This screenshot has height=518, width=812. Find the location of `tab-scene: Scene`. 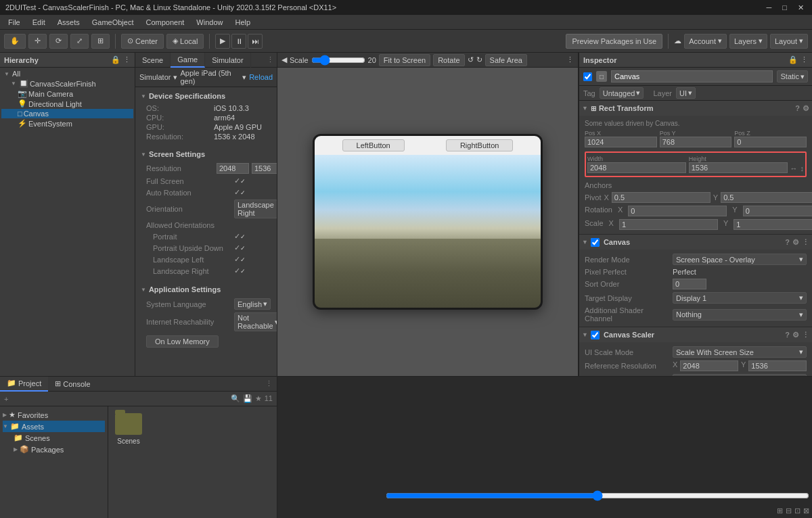

tab-scene: Scene is located at coordinates (153, 60).